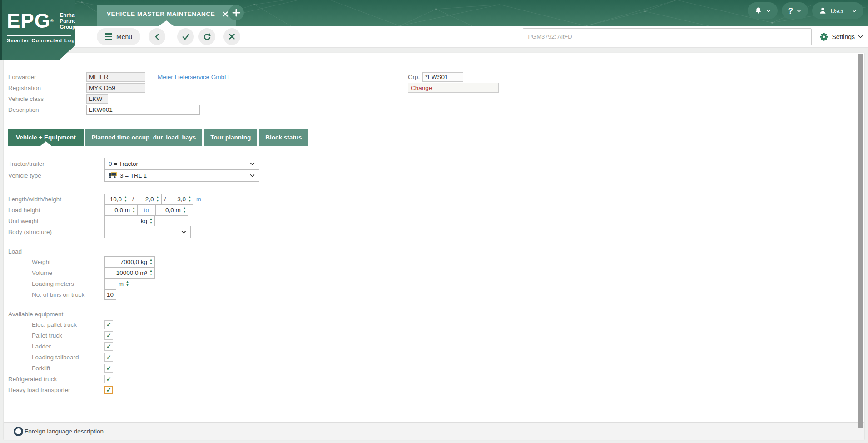 This screenshot has width=868, height=443. Describe the element at coordinates (436, 284) in the screenshot. I see `loading-meters-row: Loading meters ▲▼` at that location.